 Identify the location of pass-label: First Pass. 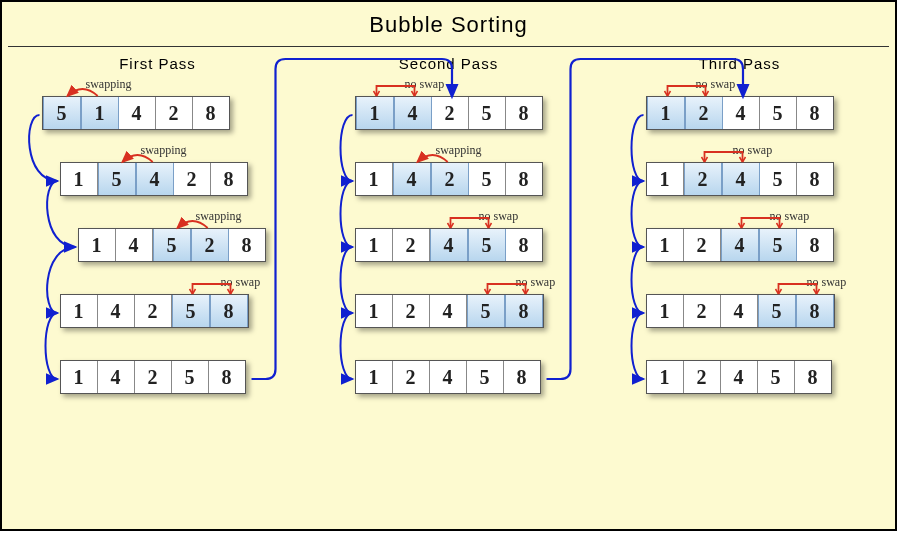
(158, 64).